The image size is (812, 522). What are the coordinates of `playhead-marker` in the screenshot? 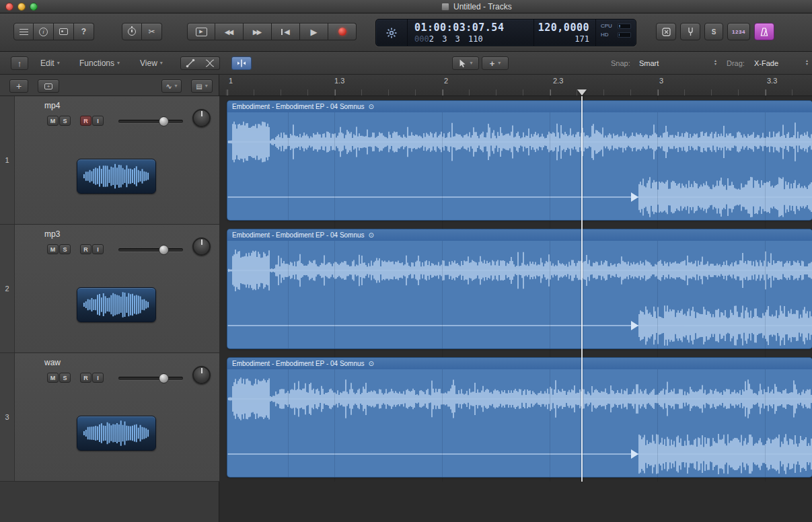 It's located at (582, 93).